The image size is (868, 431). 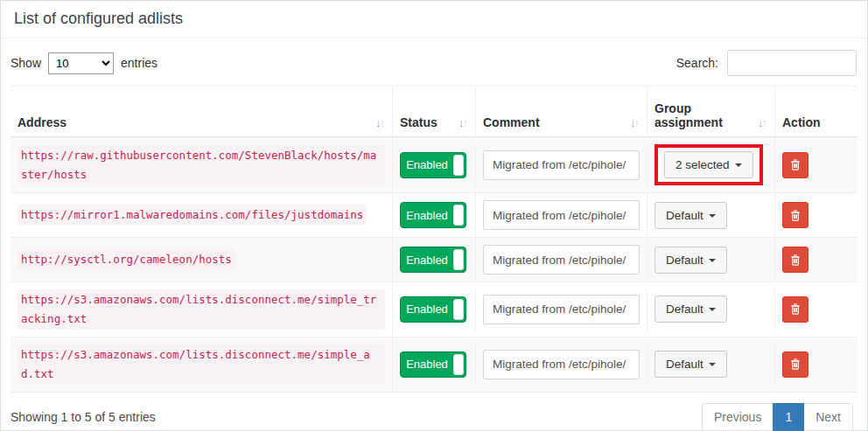 I want to click on table-controls: Show 10 entries Search:, so click(x=434, y=62).